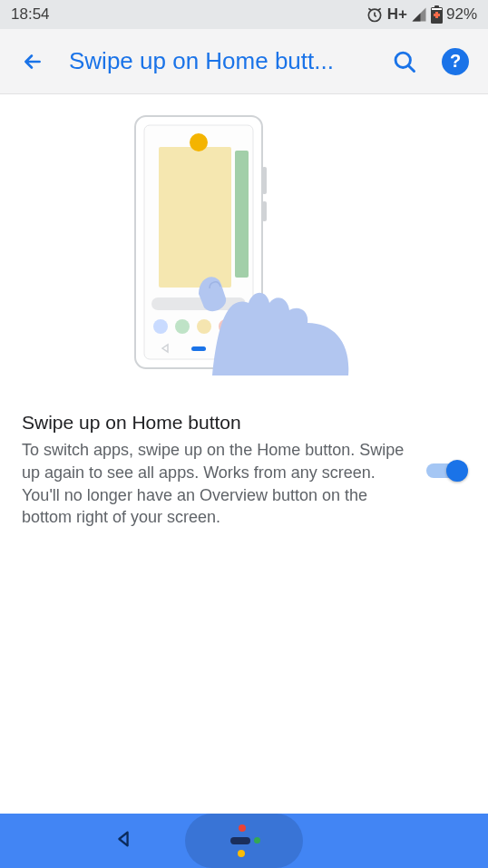 The height and width of the screenshot is (868, 488). Describe the element at coordinates (405, 62) in the screenshot. I see `search-button` at that location.